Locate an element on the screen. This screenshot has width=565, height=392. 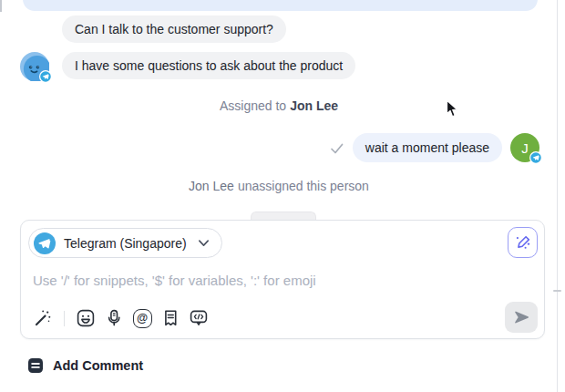
agent-avatar: J is located at coordinates (525, 148).